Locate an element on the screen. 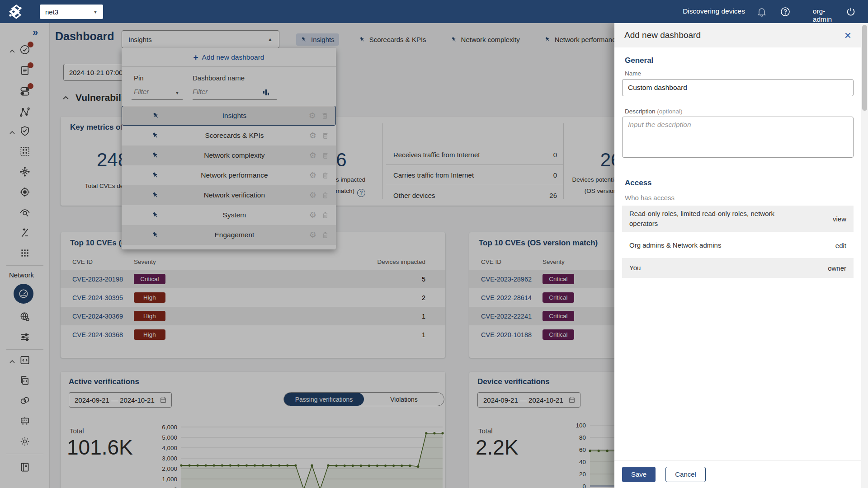  tenant-select: net3 ▼ is located at coordinates (71, 12).